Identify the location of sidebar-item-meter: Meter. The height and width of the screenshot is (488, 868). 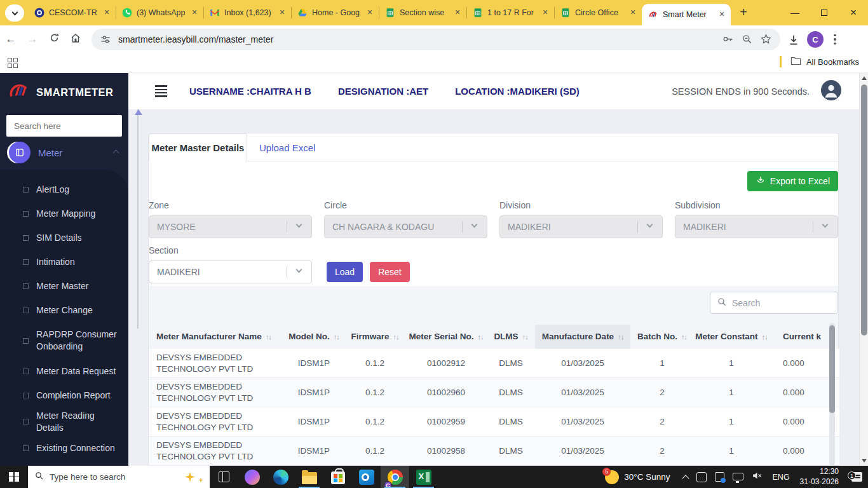
(64, 153).